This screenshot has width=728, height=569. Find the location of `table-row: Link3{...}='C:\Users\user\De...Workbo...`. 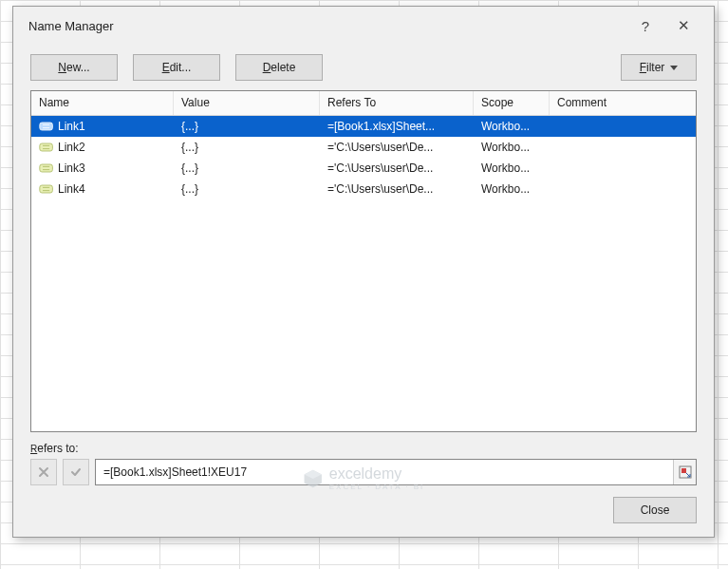

table-row: Link3{...}='C:\Users\user\De...Workbo... is located at coordinates (364, 168).